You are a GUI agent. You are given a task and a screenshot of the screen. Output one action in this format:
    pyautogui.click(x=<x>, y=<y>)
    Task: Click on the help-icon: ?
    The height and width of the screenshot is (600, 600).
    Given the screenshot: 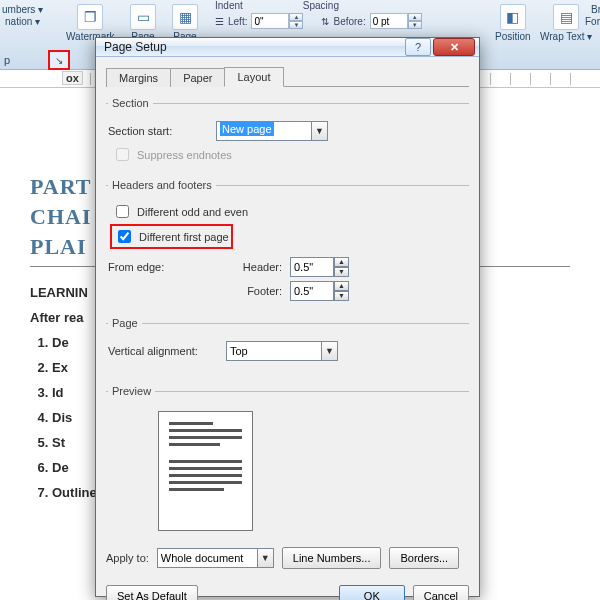 What is the action you would take?
    pyautogui.click(x=418, y=47)
    